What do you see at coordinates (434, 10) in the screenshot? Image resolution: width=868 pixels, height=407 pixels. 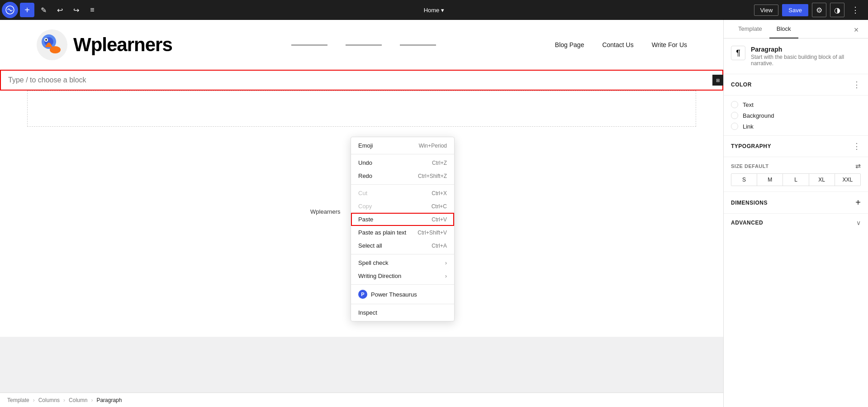 I see `home-dropdown: Home ▾` at bounding box center [434, 10].